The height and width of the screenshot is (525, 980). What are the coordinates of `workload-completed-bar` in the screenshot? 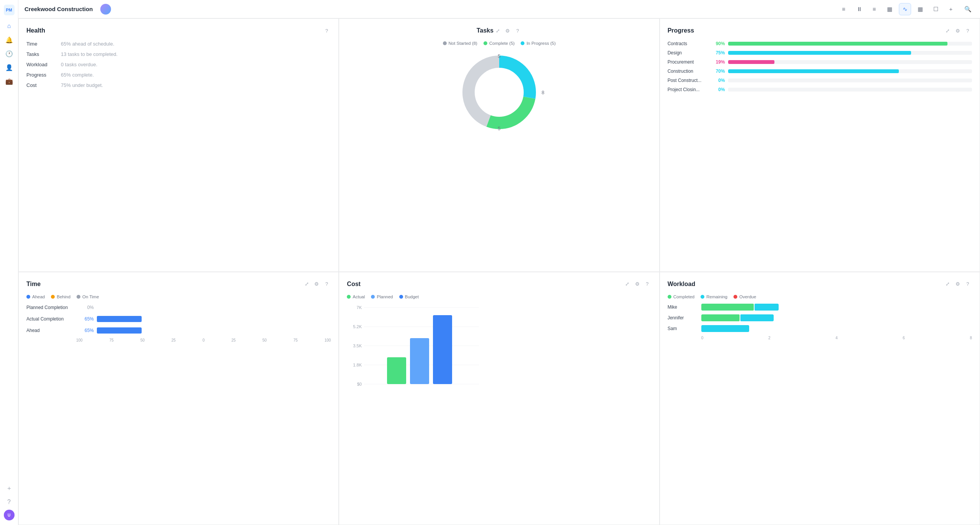 It's located at (728, 307).